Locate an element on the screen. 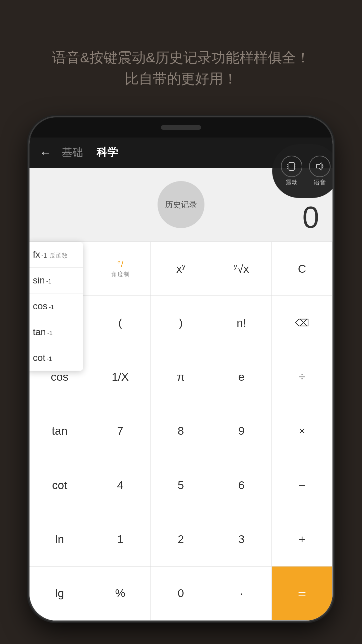 Image resolution: width=362 pixels, height=644 pixels. popup-item-sin-inv: sin -1 is located at coordinates (56, 280).